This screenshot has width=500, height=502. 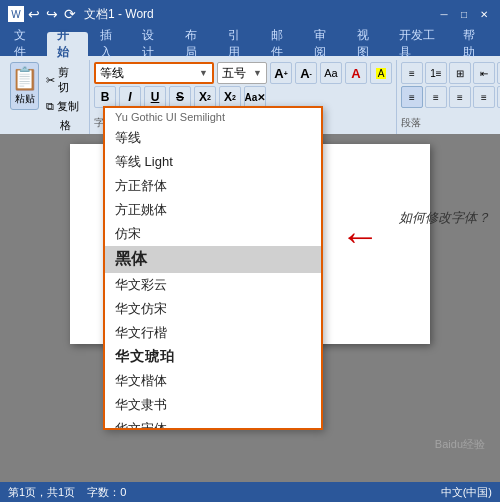 What do you see at coordinates (213, 333) in the screenshot?
I see `font-item-huawen-xingkai: 华文行楷` at bounding box center [213, 333].